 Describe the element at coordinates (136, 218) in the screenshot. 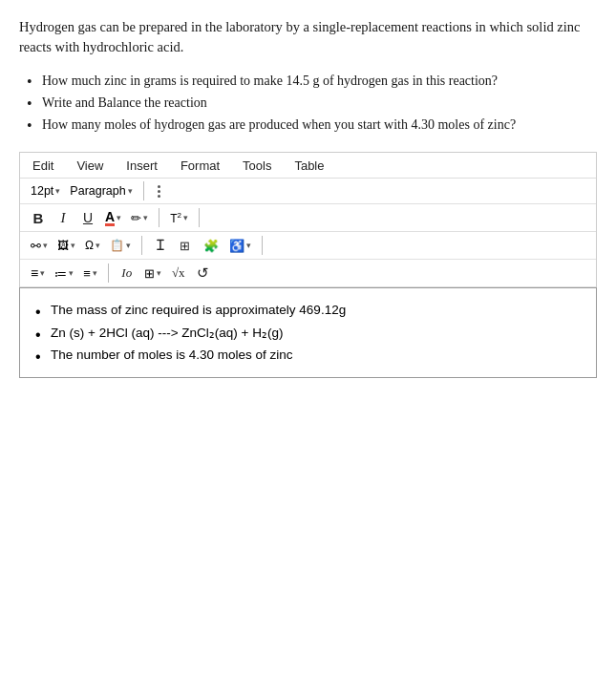

I see `highlight-icon: ✏` at that location.